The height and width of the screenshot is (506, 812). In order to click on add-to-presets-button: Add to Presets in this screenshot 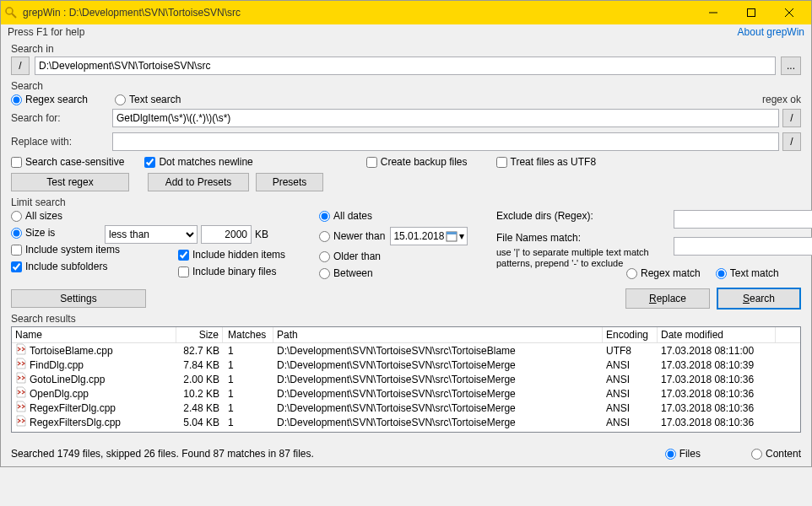, I will do `click(198, 182)`.